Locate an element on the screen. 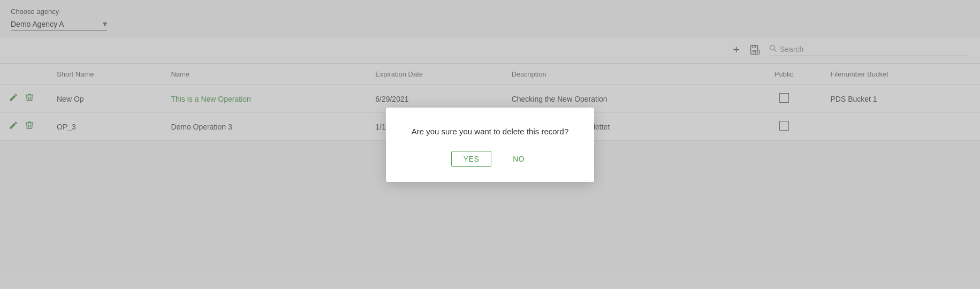 This screenshot has width=980, height=289. confirm-delete-modal: Are you sure you want to delete this rec… is located at coordinates (490, 144).